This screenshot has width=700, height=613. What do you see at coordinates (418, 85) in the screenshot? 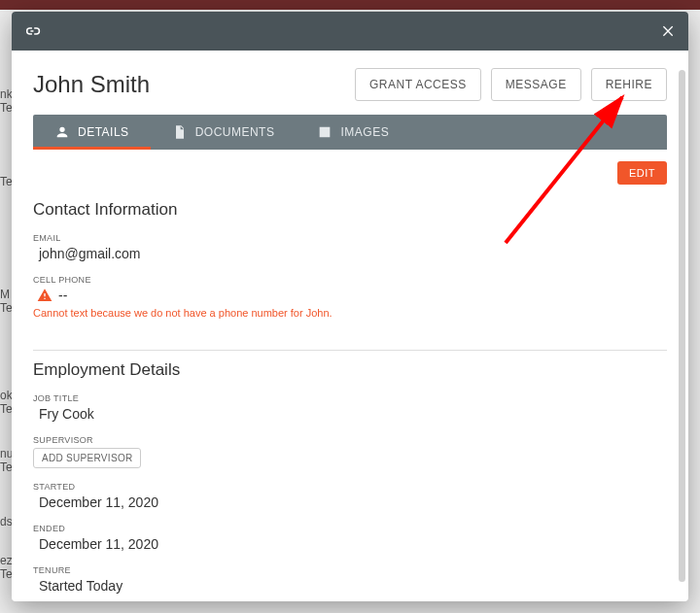
I see `grant-access-button: GRANT ACCESS` at bounding box center [418, 85].